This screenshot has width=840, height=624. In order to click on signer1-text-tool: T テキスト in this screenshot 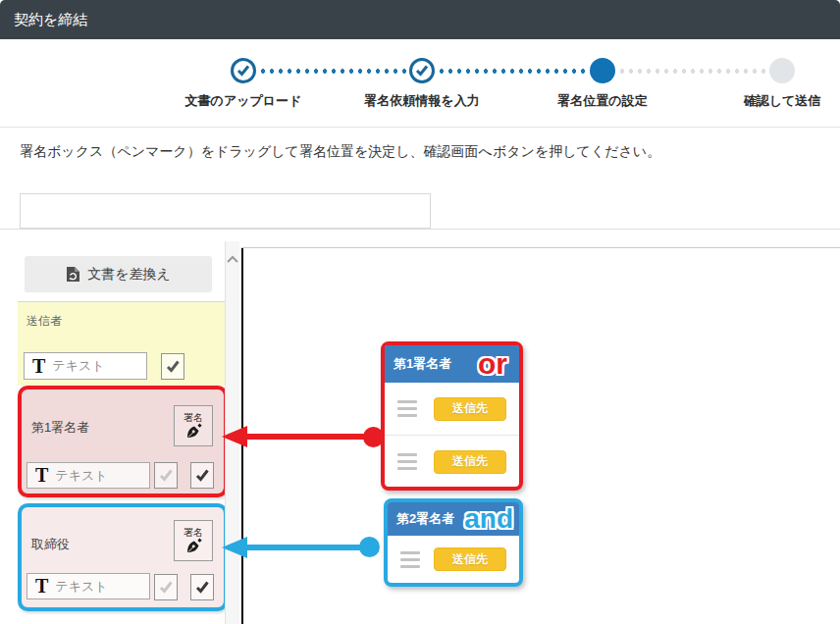, I will do `click(88, 475)`.